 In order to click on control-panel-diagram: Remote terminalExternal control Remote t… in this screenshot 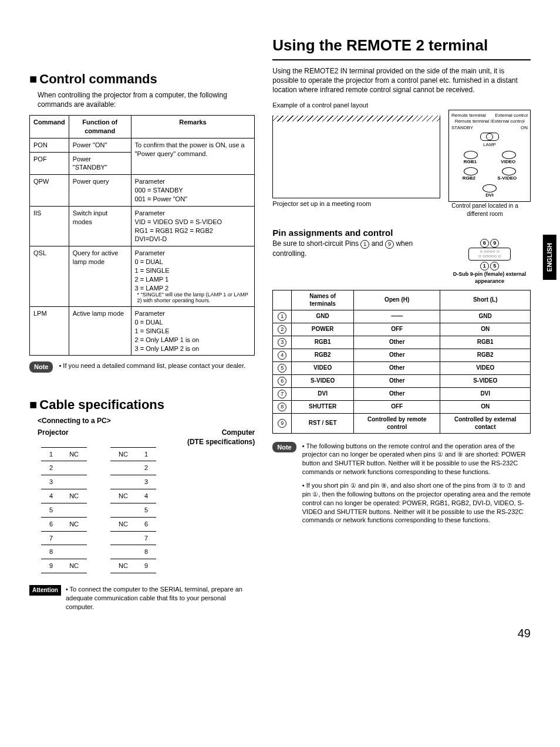, I will do `click(490, 156)`.